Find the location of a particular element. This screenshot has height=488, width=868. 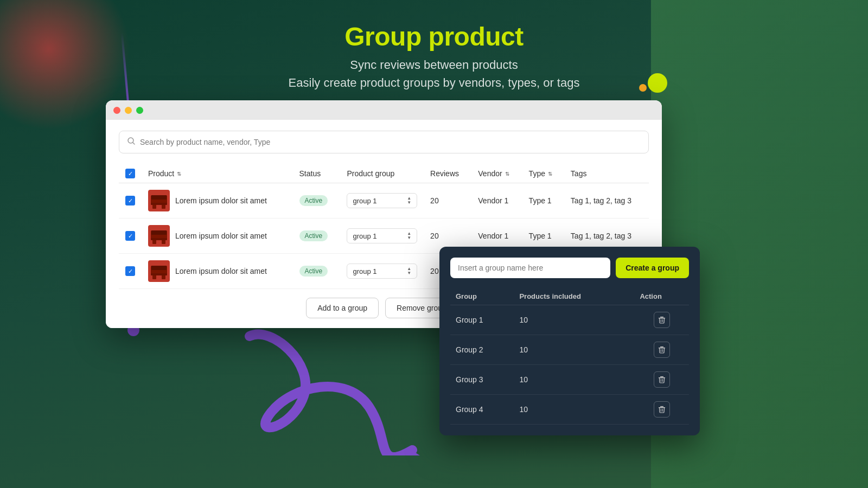

group-table-row: Group 4 10 is located at coordinates (570, 410).